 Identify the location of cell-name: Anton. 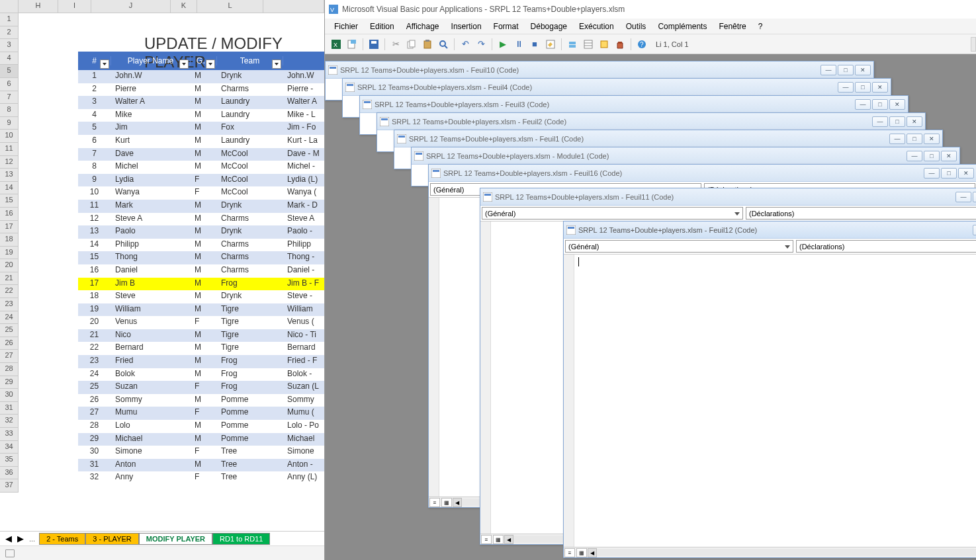
(151, 465).